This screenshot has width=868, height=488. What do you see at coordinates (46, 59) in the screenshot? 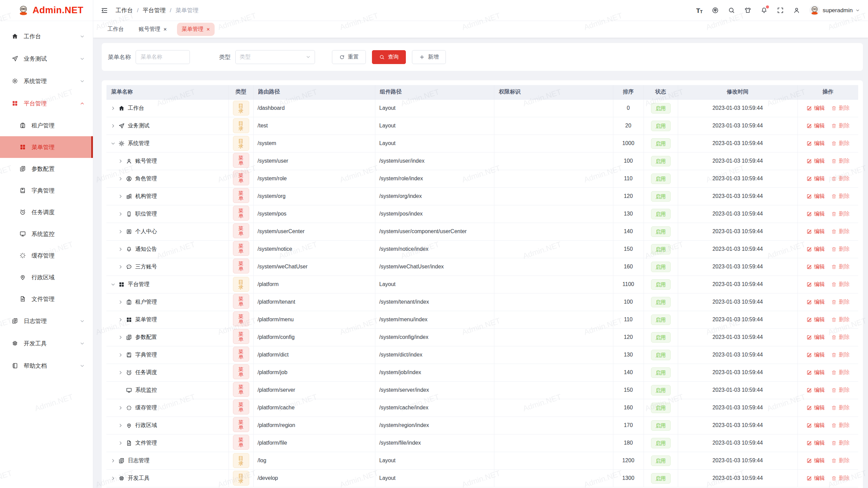
I see `sidebar-item-business-test: 业务测试` at bounding box center [46, 59].